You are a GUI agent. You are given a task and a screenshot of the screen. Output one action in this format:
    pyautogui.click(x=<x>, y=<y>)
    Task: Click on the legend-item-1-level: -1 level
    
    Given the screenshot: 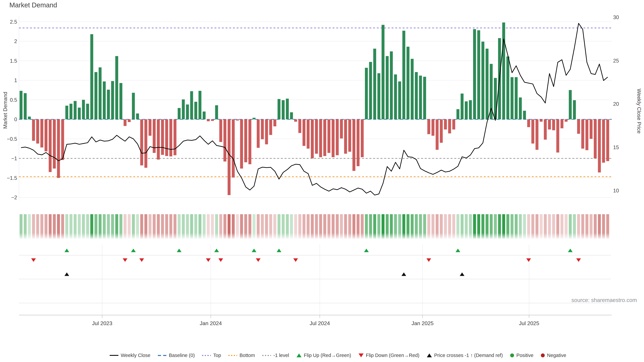 What is the action you would take?
    pyautogui.click(x=276, y=355)
    